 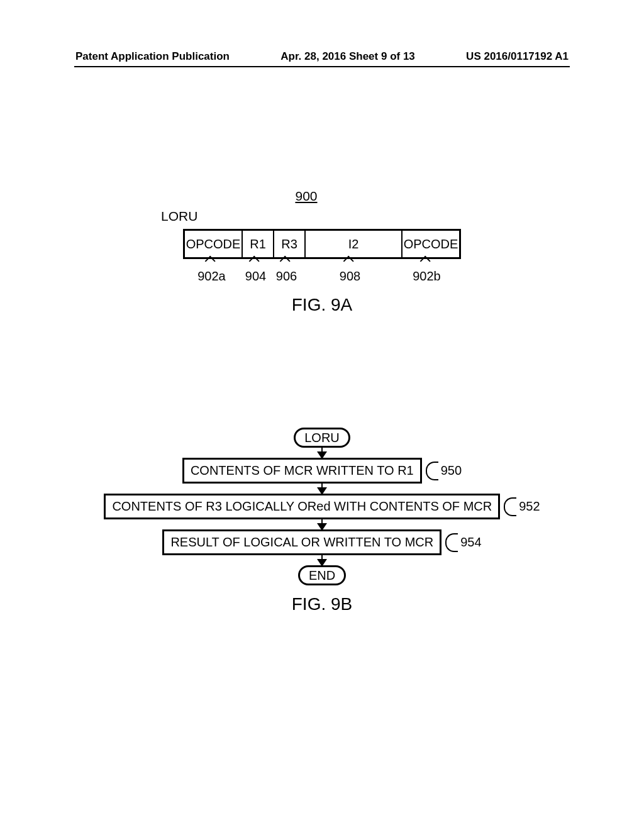 I want to click on callout-908: 908, so click(x=350, y=277).